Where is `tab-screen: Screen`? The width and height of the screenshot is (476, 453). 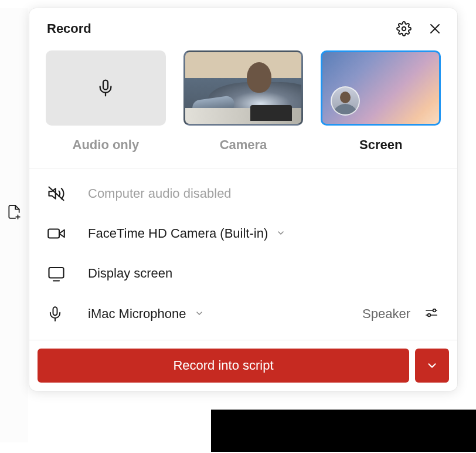
tab-screen: Screen is located at coordinates (381, 102).